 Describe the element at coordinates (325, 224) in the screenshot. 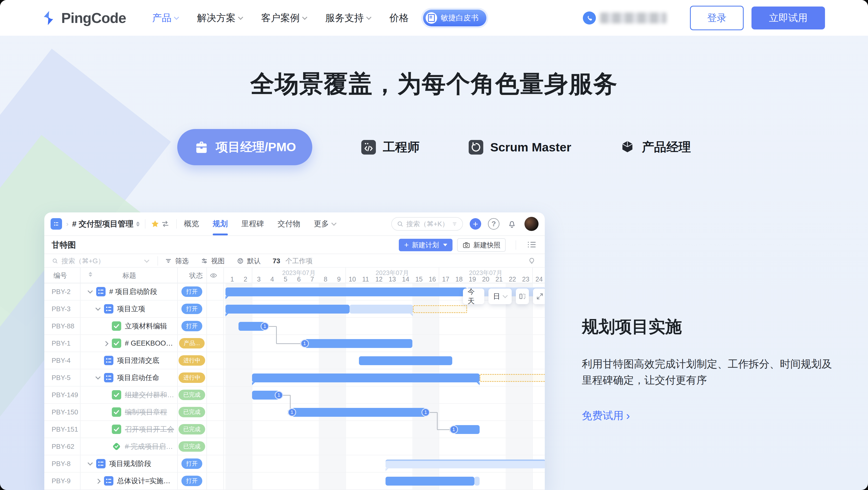

I see `app-tab-更多: 更多` at that location.